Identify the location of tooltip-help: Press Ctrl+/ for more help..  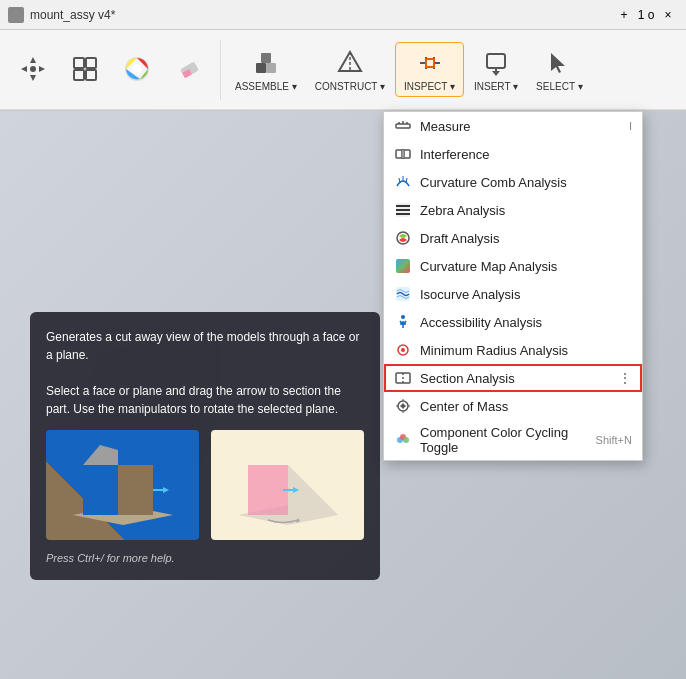
(205, 558).